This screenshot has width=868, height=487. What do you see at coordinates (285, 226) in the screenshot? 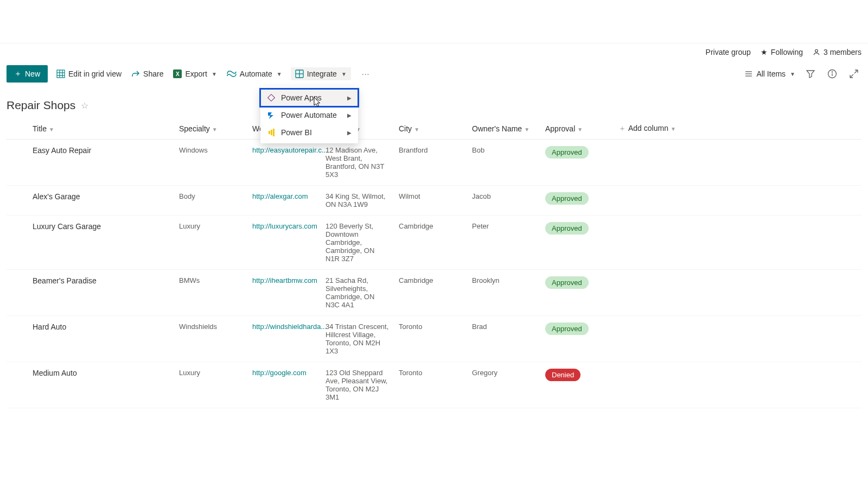
I see `website-link: http://luxurycars.com` at bounding box center [285, 226].